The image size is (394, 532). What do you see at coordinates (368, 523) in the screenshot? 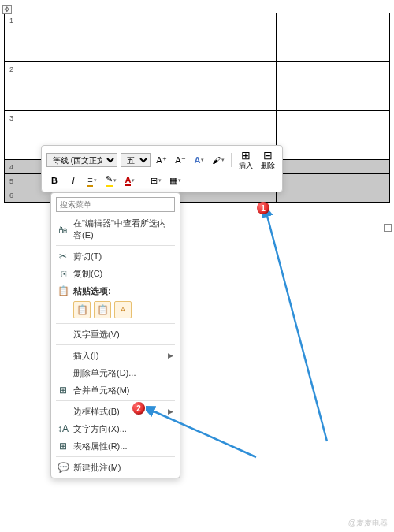
I see `watermark: @麦麦电器` at bounding box center [368, 523].